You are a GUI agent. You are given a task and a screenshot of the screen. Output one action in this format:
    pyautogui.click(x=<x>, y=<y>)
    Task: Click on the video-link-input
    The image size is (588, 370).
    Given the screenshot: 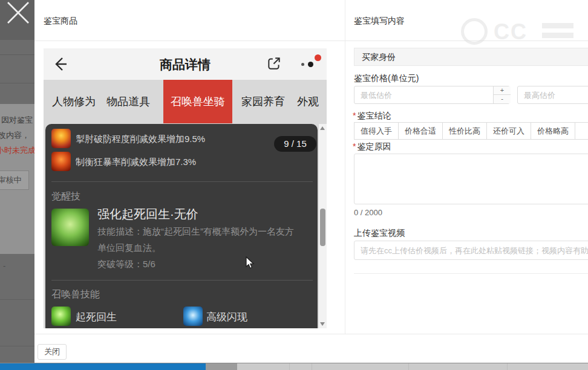 What is the action you would take?
    pyautogui.click(x=471, y=250)
    